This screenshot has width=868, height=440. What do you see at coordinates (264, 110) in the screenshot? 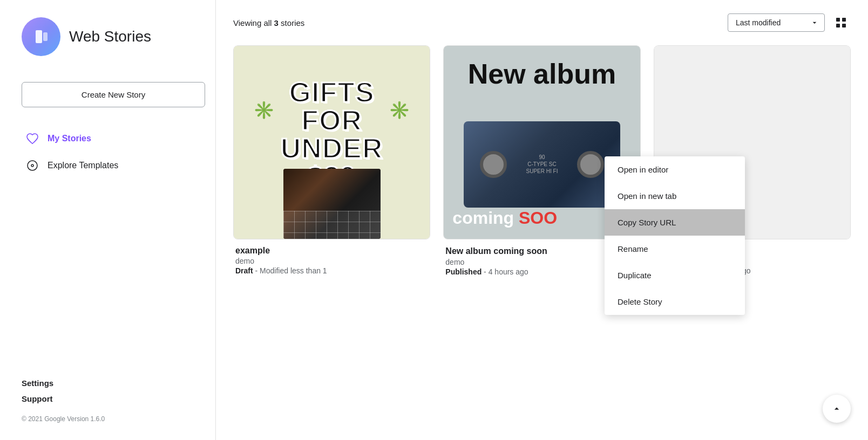
I see `gifts-star-left-icon: ✳️` at bounding box center [264, 110].